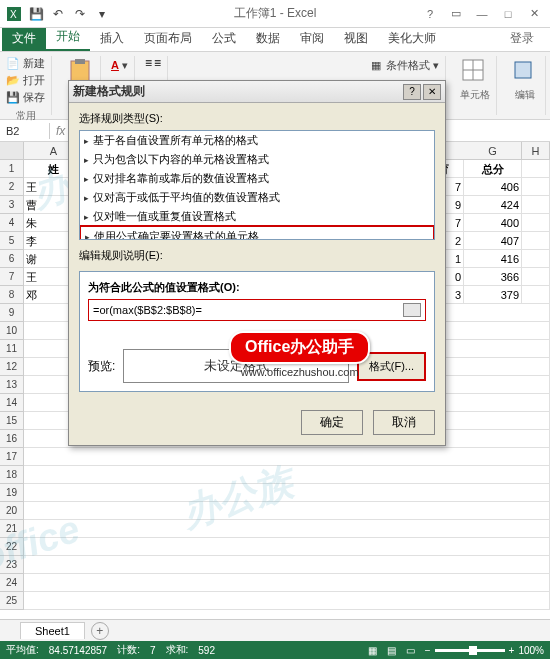 The height and width of the screenshot is (659, 550). I want to click on row-header: 19, so click(12, 493).